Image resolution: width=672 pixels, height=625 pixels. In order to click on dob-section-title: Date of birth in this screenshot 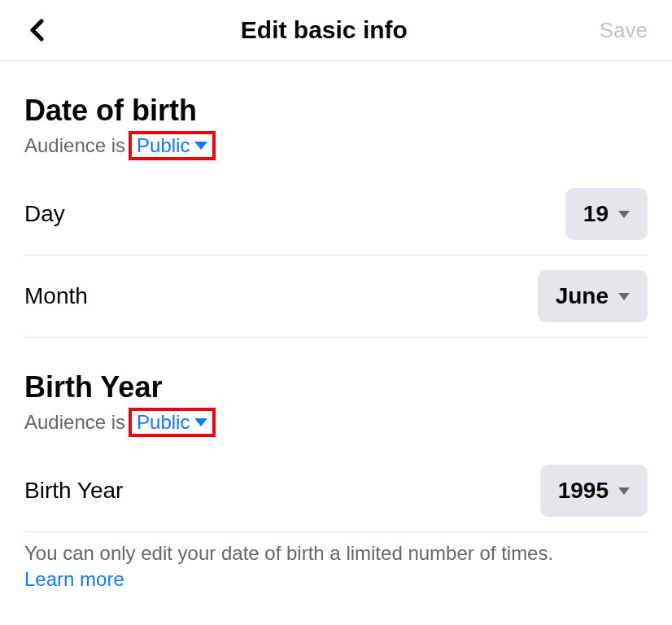, I will do `click(336, 111)`.